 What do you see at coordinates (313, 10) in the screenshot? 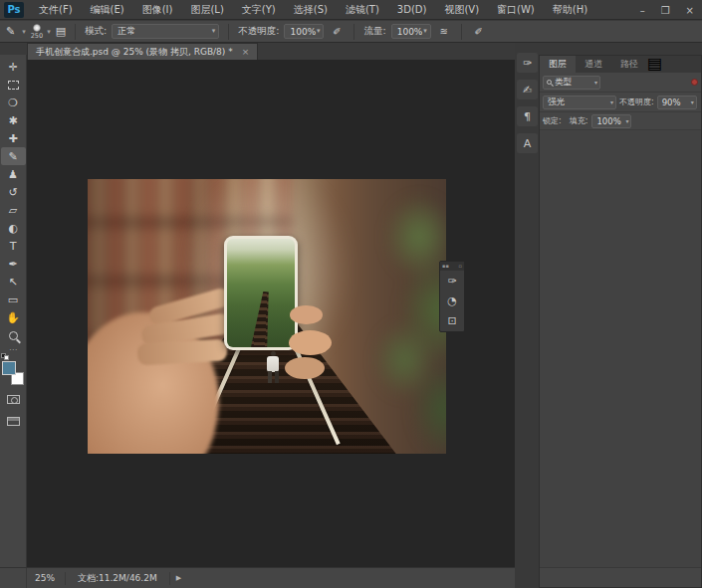
I see `menu-items: 文件(F)编辑(E)图像(I)图层(L)文字(Y)选择(S)滤镜(T)3D(D)…` at bounding box center [313, 10].